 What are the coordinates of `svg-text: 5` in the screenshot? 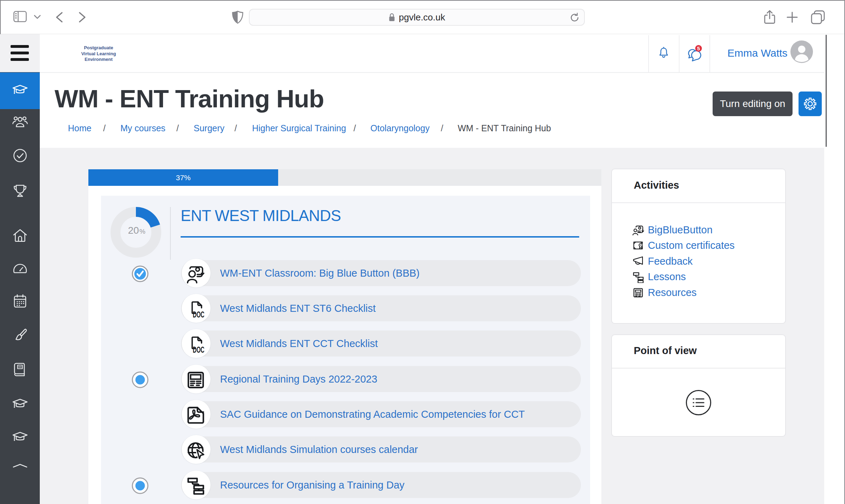 It's located at (699, 49).